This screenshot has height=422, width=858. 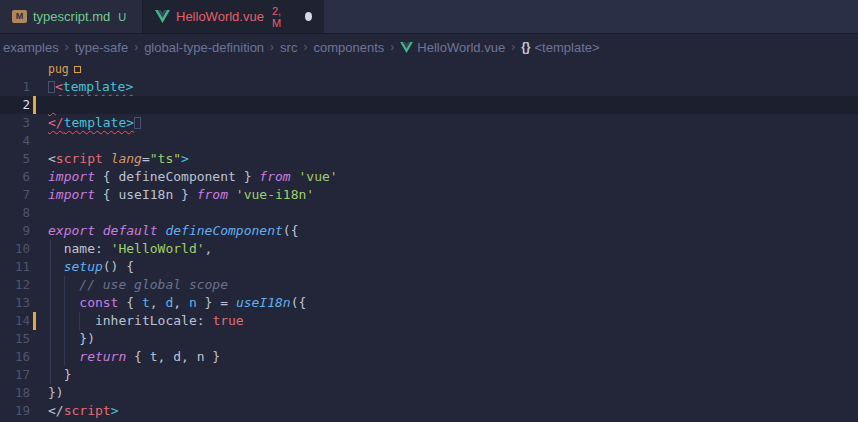 What do you see at coordinates (129, 357) in the screenshot?
I see `code-text: return { t, d, n }` at bounding box center [129, 357].